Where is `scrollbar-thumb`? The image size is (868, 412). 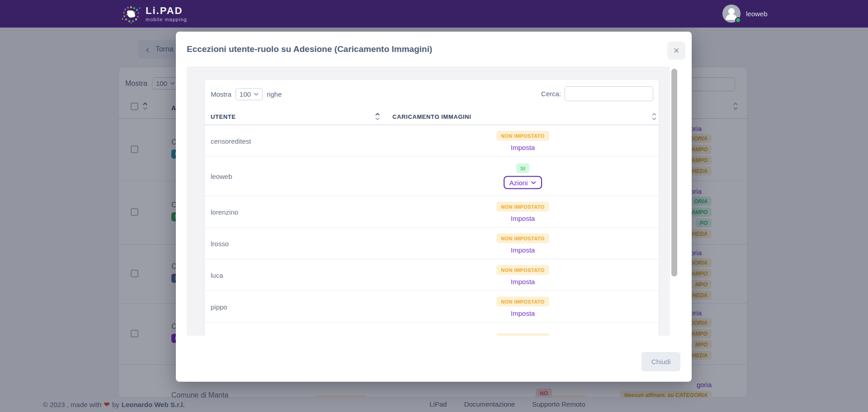 scrollbar-thumb is located at coordinates (675, 173).